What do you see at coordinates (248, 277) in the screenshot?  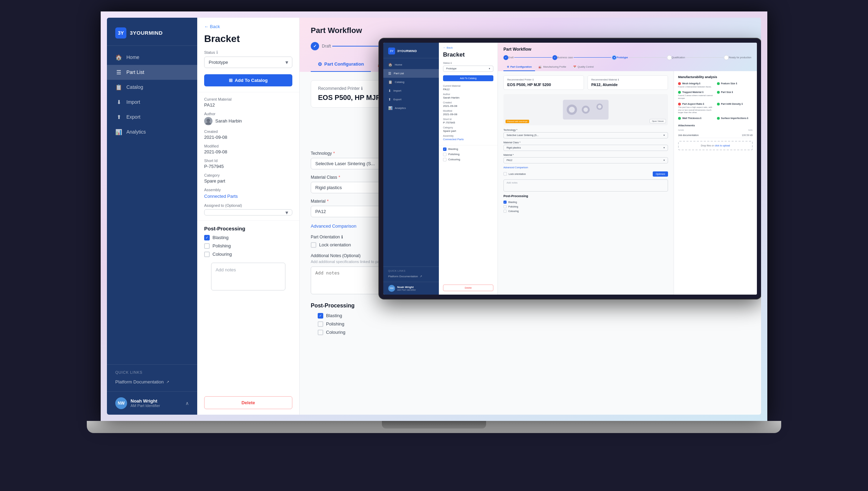 I see `notes-area: Add notes` at bounding box center [248, 277].